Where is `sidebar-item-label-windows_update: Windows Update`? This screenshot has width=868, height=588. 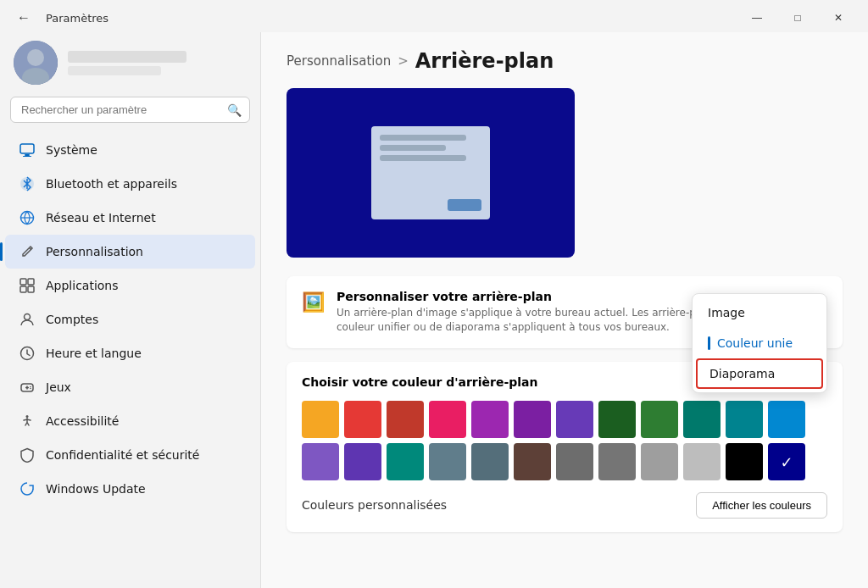
sidebar-item-label-windows_update: Windows Update is located at coordinates (96, 489).